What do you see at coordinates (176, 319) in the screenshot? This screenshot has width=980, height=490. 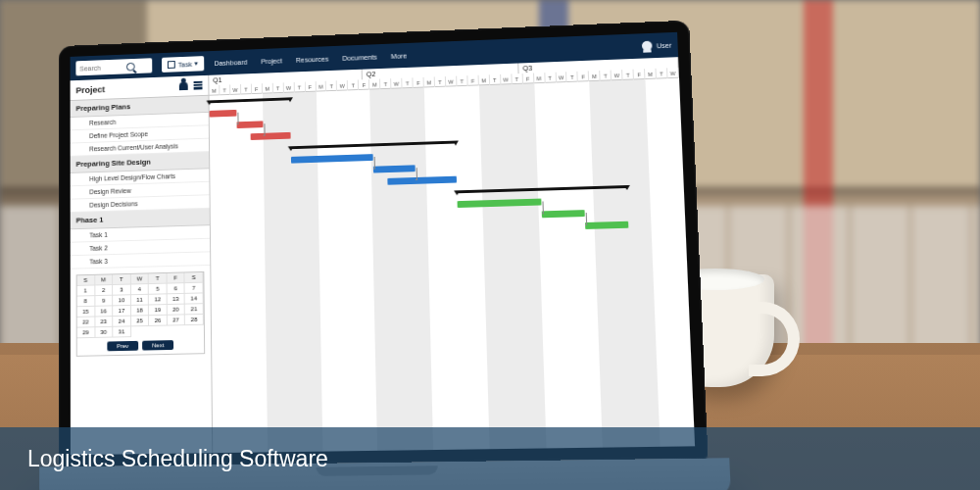 I see `cal-day: 27` at bounding box center [176, 319].